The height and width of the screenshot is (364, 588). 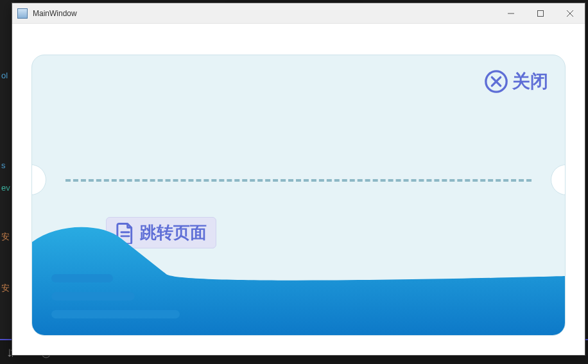 What do you see at coordinates (540, 13) in the screenshot?
I see `maximize-button` at bounding box center [540, 13].